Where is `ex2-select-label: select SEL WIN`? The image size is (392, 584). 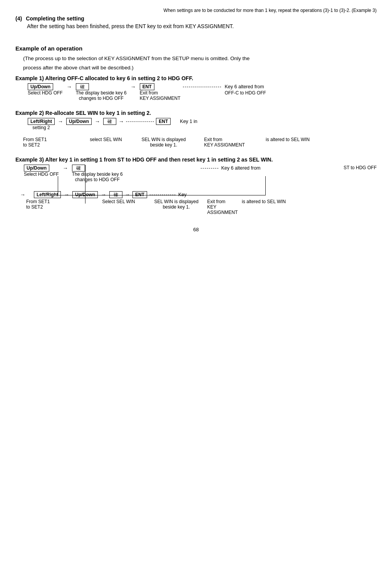 ex2-select-label: select SEL WIN is located at coordinates (106, 142).